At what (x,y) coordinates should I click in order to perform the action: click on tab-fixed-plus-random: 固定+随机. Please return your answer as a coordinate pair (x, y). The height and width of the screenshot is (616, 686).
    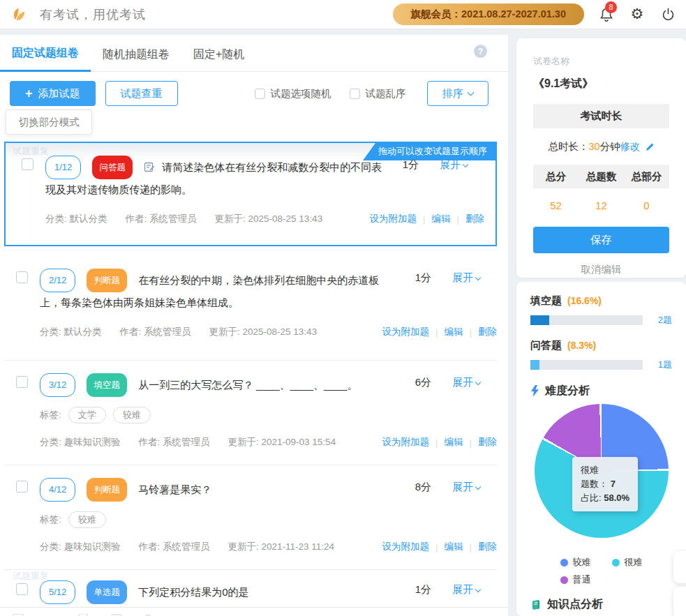
    Looking at the image, I should click on (219, 54).